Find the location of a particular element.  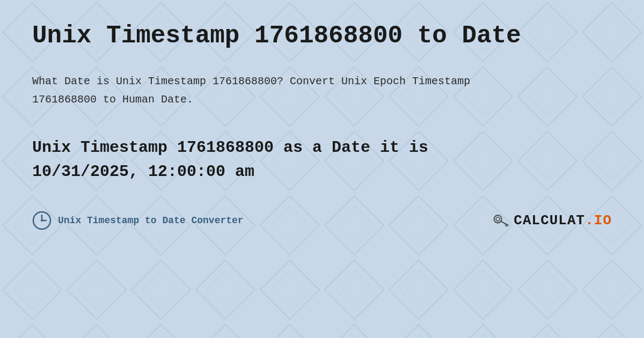

logo: CALCULAT.IO is located at coordinates (552, 221).